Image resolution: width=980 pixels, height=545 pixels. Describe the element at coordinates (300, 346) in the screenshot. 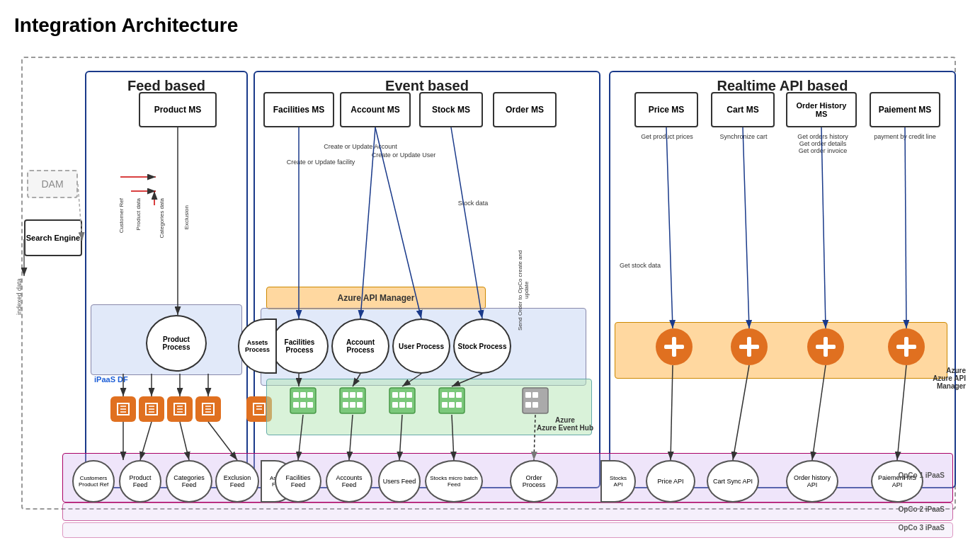

I see `facilities-process-circle: Facilities Process` at that location.